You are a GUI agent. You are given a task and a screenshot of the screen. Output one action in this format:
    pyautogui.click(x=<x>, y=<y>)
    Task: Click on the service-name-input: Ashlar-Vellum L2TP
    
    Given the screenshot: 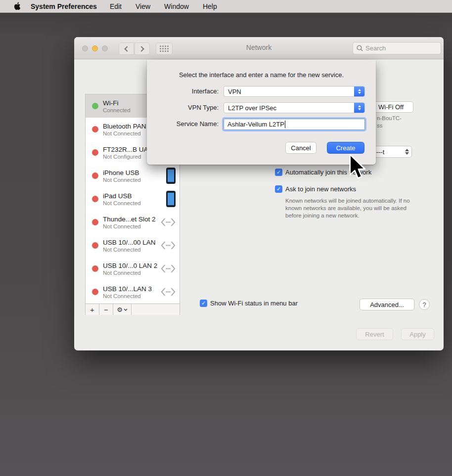 What is the action you would take?
    pyautogui.click(x=294, y=125)
    